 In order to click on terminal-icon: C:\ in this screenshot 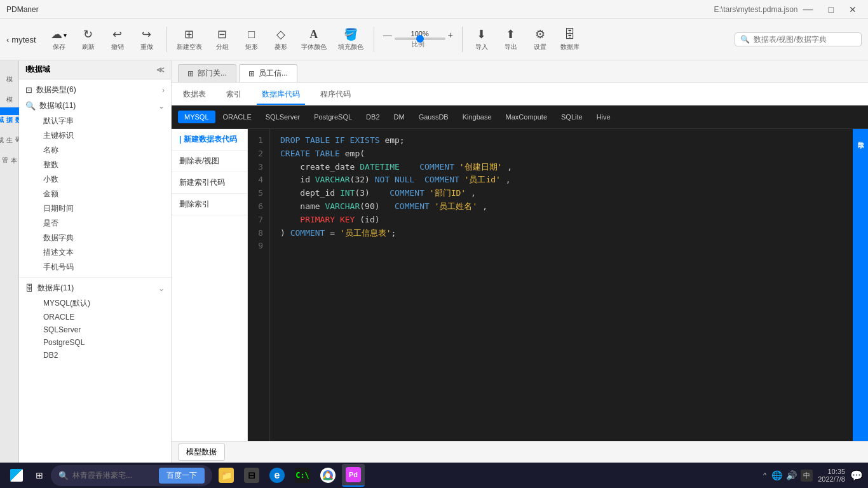, I will do `click(302, 475)`.